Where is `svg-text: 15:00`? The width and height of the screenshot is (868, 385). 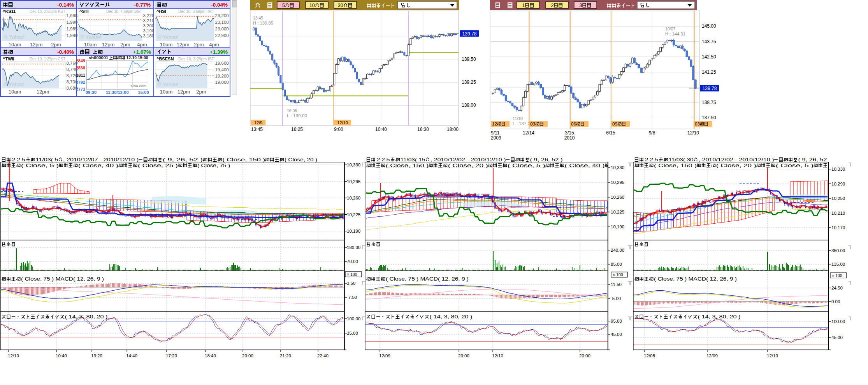
svg-text: 15:00 is located at coordinates (143, 92).